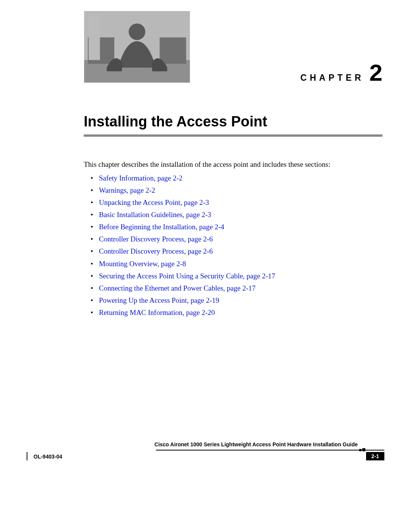  What do you see at coordinates (237, 203) in the screenshot?
I see `list-item: Unpacking the Access Point, page 2-3` at bounding box center [237, 203].